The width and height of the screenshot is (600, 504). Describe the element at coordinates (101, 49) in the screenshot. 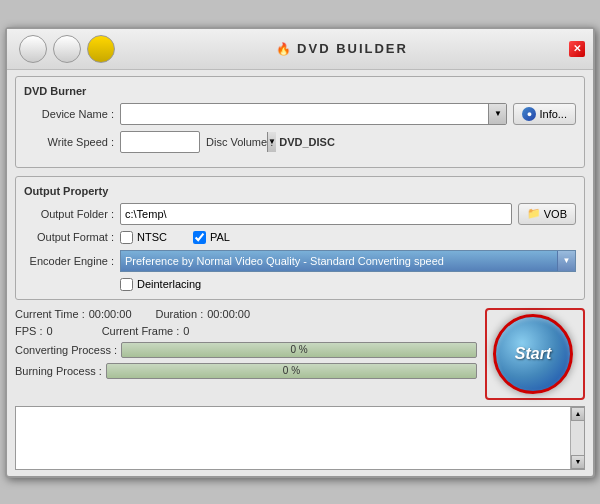

I see `restore-button` at that location.